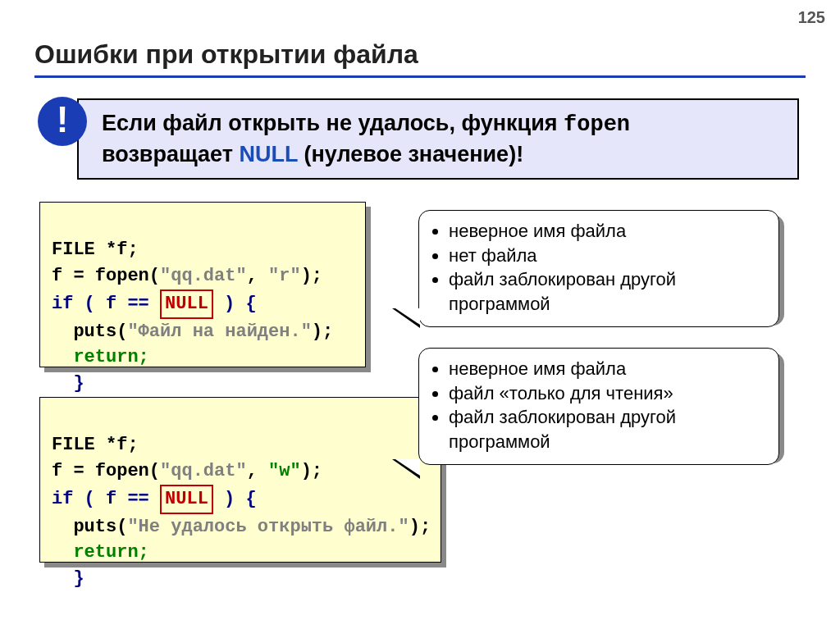 This screenshot has width=840, height=629. Describe the element at coordinates (285, 276) in the screenshot. I see `c1-l2d: "r"` at that location.